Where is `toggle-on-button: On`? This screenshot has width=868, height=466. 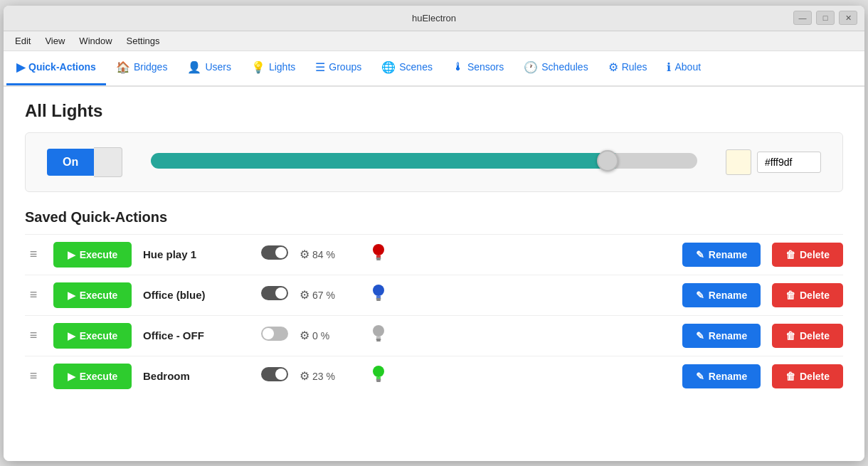 toggle-on-button: On is located at coordinates (70, 162).